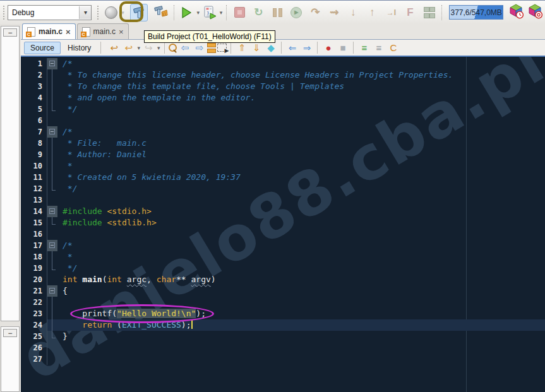  Describe the element at coordinates (103, 32) in the screenshot. I see `tab-main.c: Cmain.c×` at that location.